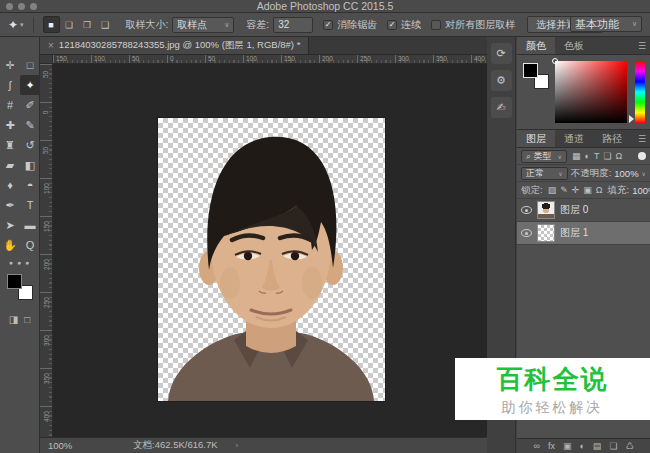 The width and height of the screenshot is (650, 453). Describe the element at coordinates (46, 422) in the screenshot. I see `ruler-label: 400` at that location.